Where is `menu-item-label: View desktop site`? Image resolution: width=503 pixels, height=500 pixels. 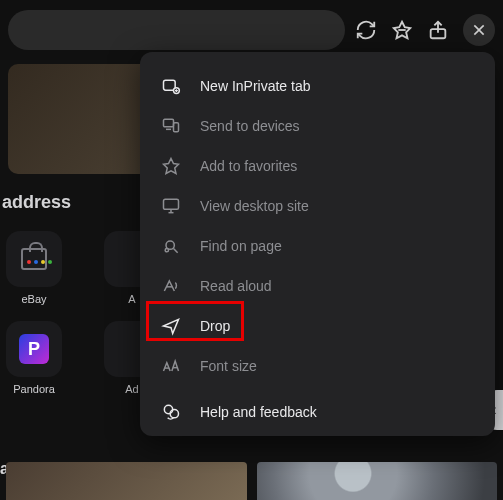 menu-item-label: View desktop site is located at coordinates (254, 206).